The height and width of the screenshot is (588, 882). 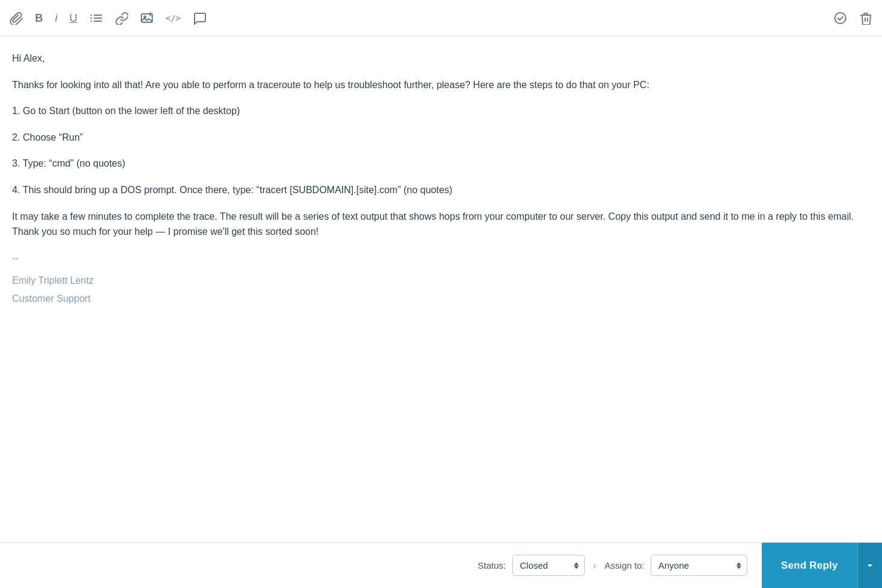 What do you see at coordinates (441, 111) in the screenshot?
I see `step-1: 1. Go to Start (button on the lower left…` at bounding box center [441, 111].